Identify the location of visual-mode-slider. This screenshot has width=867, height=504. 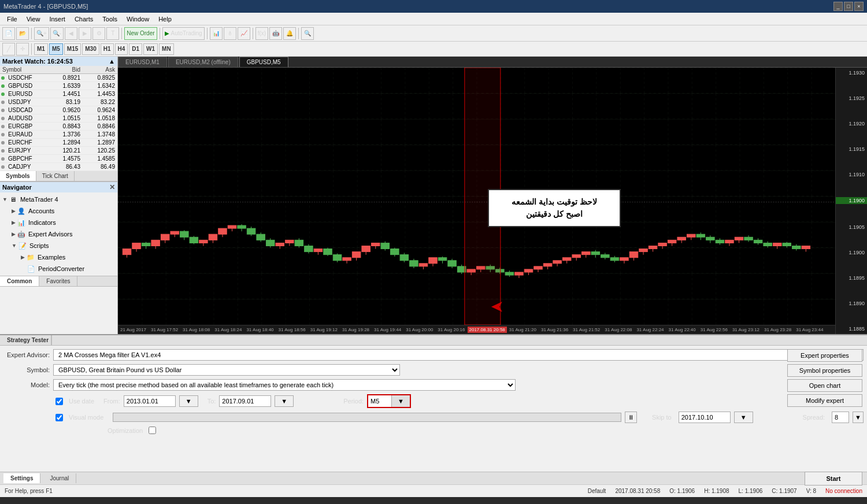
(367, 417).